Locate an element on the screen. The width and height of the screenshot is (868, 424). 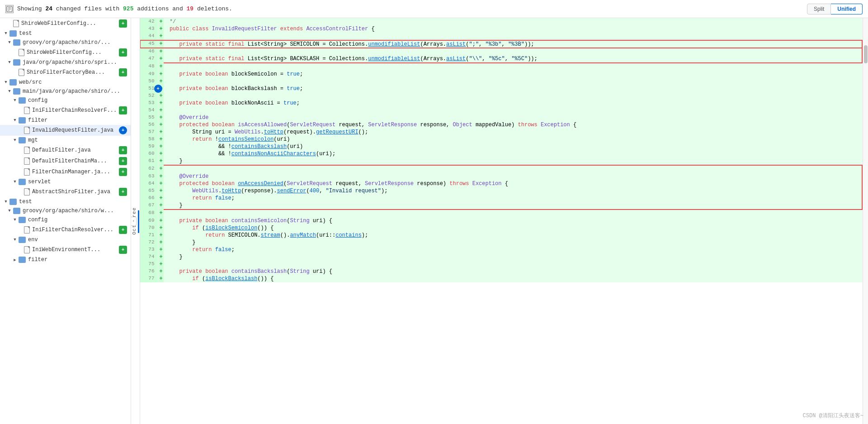
sidebar-item-filter-chain-manager: FilterChainManager.ja... + is located at coordinates (65, 172).